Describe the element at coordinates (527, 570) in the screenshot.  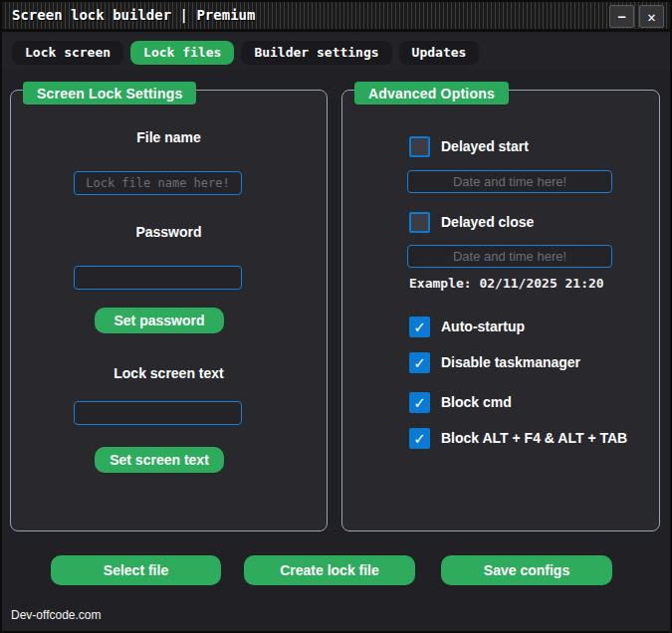
I see `save-configs-button: Save configs` at that location.